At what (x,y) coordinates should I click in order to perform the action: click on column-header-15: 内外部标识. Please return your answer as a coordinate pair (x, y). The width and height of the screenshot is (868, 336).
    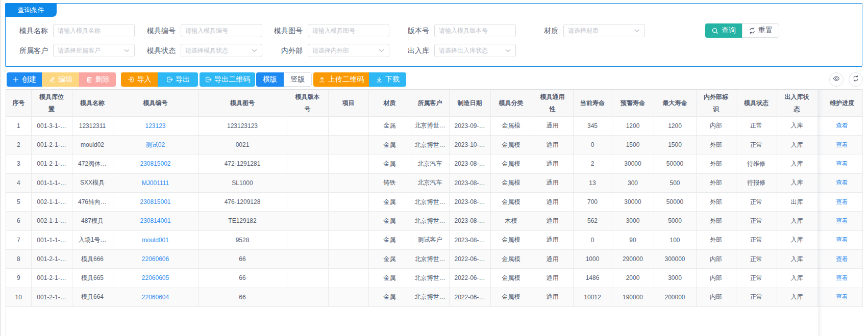
    Looking at the image, I should click on (716, 103).